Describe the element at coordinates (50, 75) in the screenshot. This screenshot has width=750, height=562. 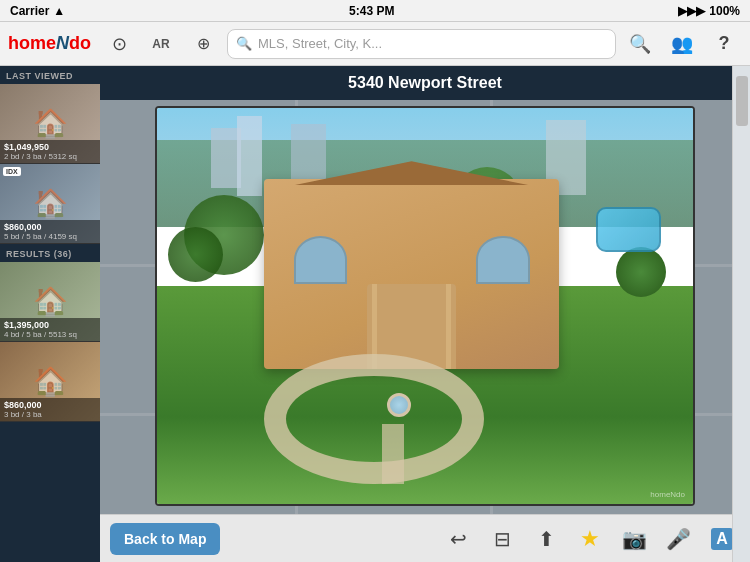
I see `last-viewed-label: LAST VIEWED` at that location.